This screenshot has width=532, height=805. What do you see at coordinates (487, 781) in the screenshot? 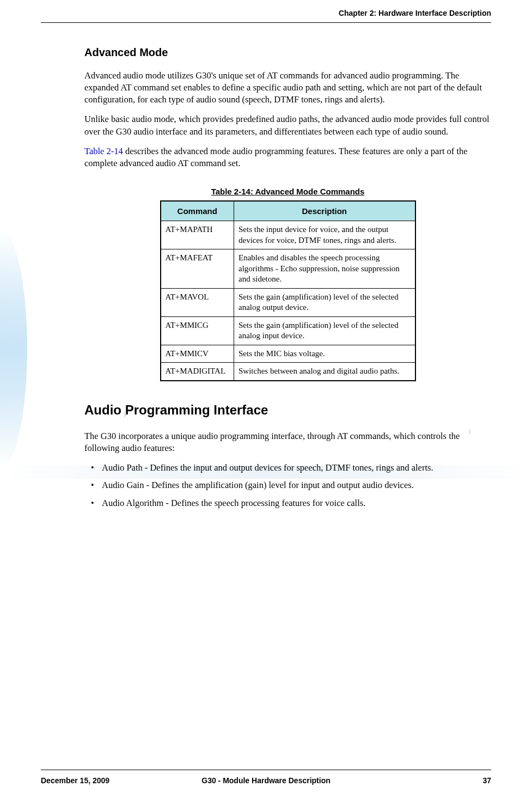
I see `footer-page-number: 37` at bounding box center [487, 781].